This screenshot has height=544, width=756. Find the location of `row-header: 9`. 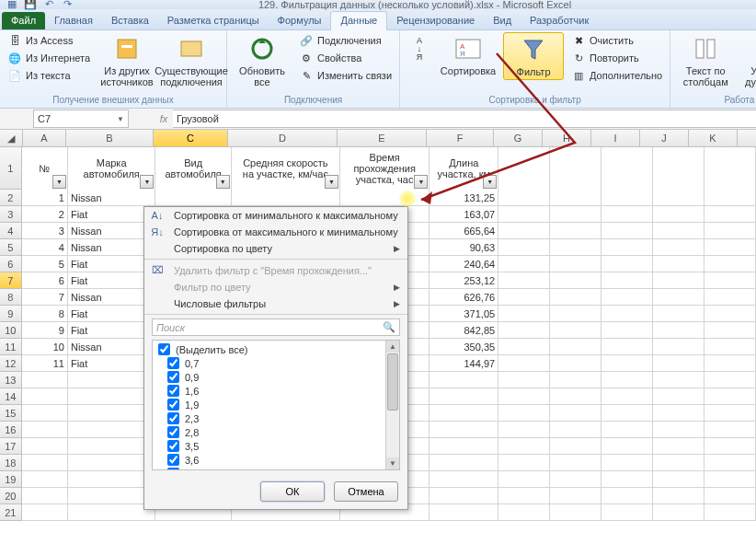

row-header: 9 is located at coordinates (11, 314).